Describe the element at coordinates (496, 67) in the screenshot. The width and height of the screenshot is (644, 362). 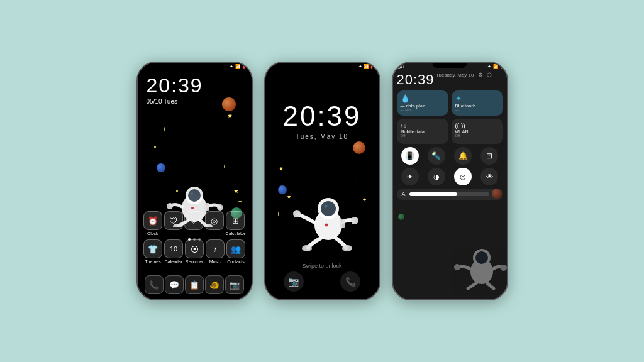
I see `status-icons-3: ✦ 📶 ▮` at that location.